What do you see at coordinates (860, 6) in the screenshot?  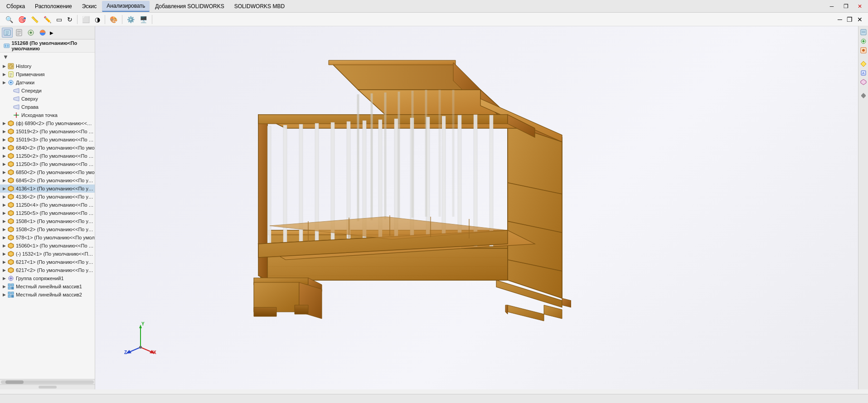 I see `window-close-btn: ✕` at bounding box center [860, 6].